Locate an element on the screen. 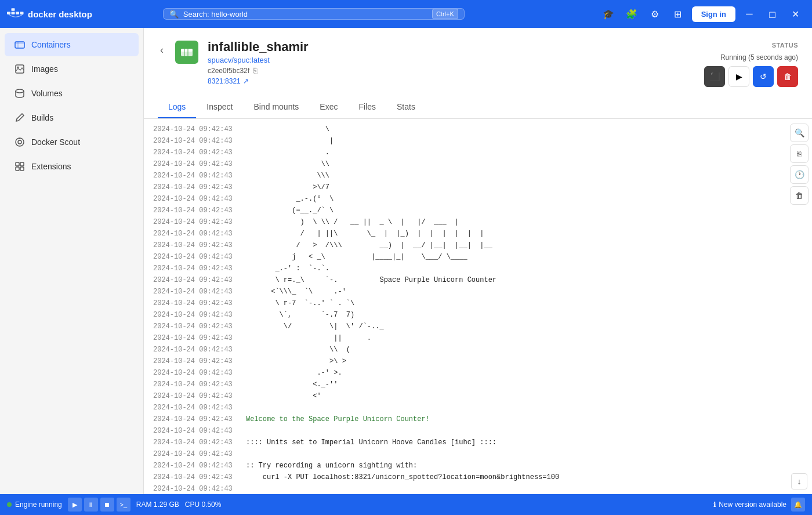 The width and height of the screenshot is (812, 515). info-icon: ℹ is located at coordinates (715, 505).